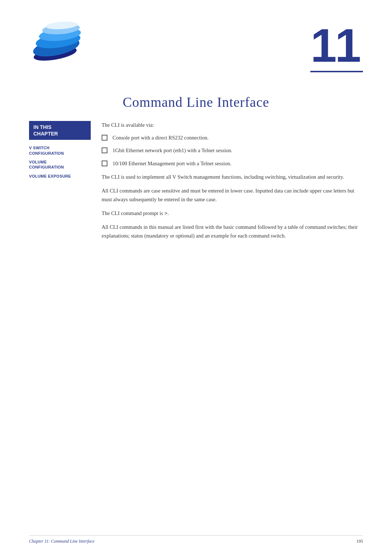 The image size is (392, 555). Describe the element at coordinates (60, 150) in the screenshot. I see `sidebar-link-vswitch: V Switch Configuration` at that location.